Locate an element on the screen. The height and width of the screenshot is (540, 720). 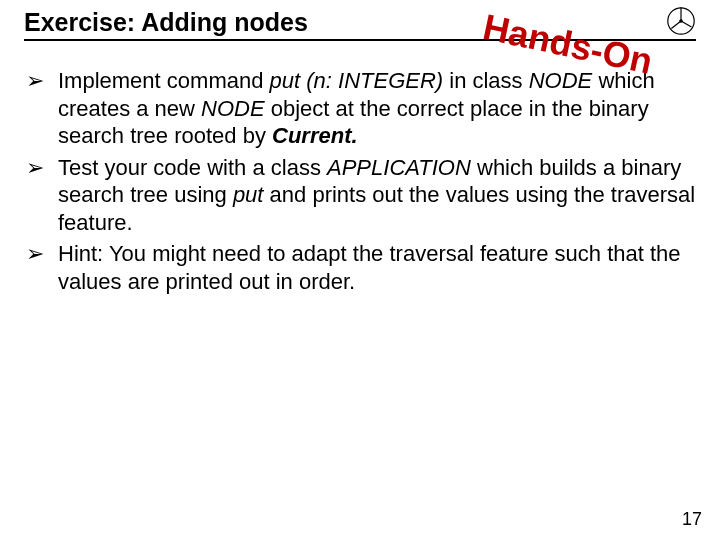
text-run: put (n: INTEGER) is located at coordinates (357, 80).